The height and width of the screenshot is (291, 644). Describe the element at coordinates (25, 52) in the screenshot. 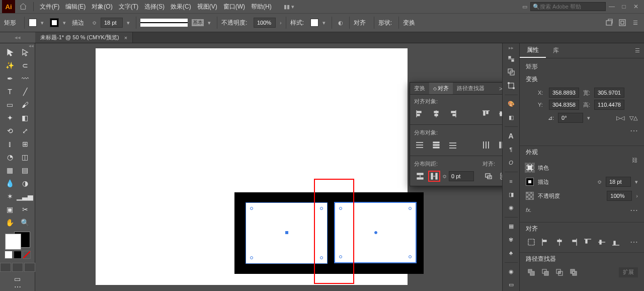

I see `direct-selection-tool` at that location.